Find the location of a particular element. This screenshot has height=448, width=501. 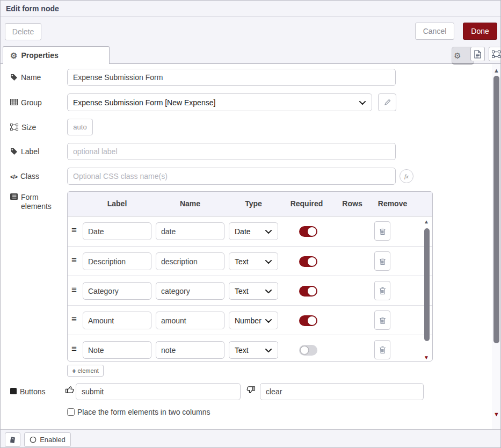

book-icon is located at coordinates (13, 440).